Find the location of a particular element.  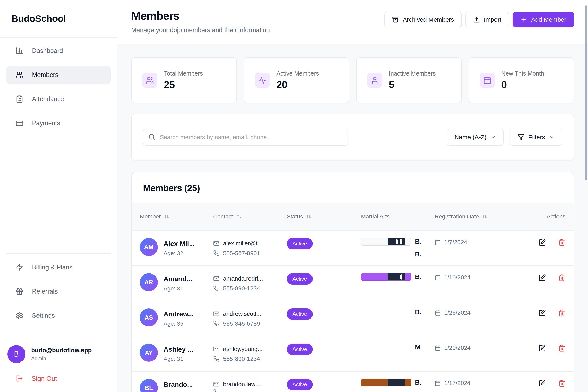

avatar: BL is located at coordinates (149, 386).